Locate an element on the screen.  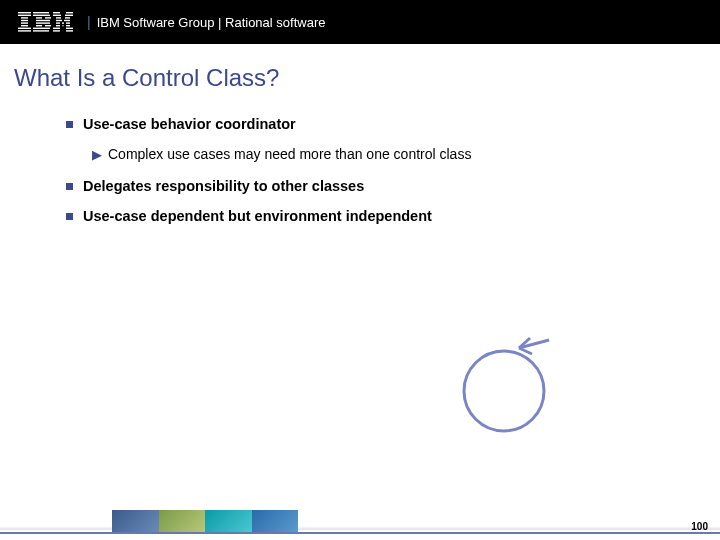
sub-bullet-text: Complex use cases may need more than one… is located at coordinates (290, 154).